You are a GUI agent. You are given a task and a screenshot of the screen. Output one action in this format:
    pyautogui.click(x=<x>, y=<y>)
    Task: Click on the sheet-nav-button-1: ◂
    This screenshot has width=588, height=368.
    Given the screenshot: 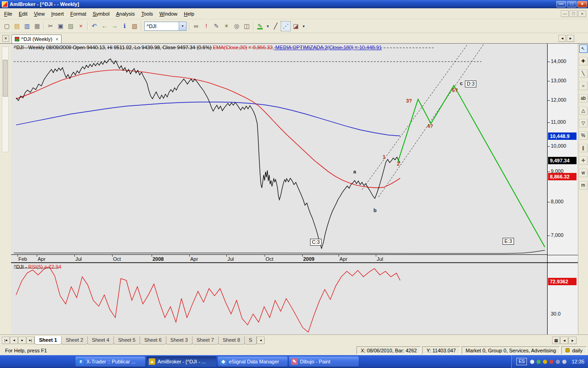 What is the action you would take?
    pyautogui.click(x=14, y=340)
    